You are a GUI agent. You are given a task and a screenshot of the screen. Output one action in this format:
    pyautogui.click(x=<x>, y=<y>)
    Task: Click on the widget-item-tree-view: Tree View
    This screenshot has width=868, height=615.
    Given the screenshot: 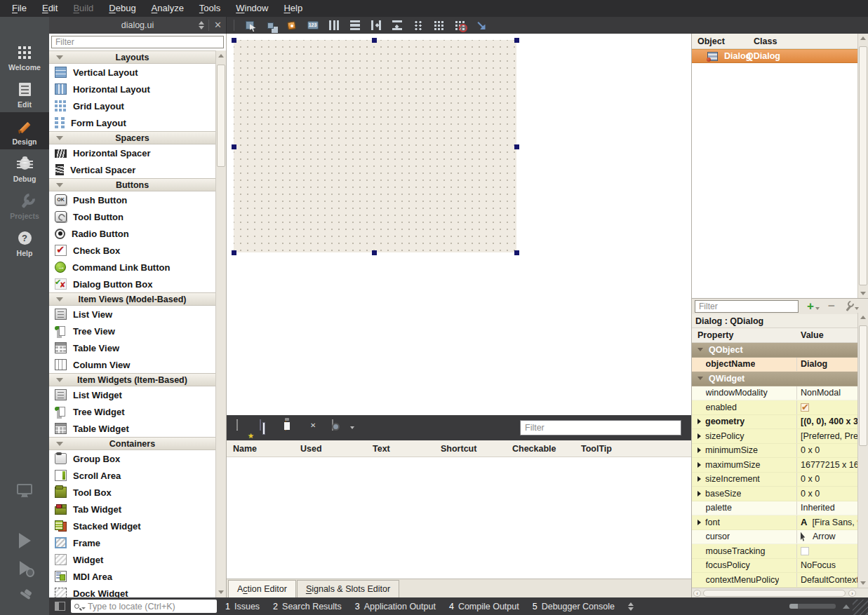 What is the action you would take?
    pyautogui.click(x=132, y=331)
    